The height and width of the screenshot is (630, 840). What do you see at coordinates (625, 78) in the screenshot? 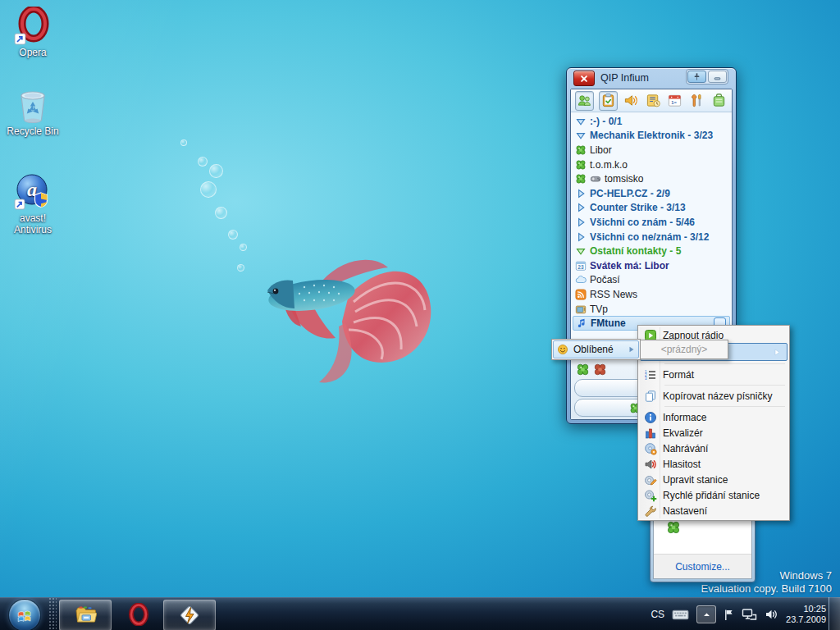
I see `window-title: QIP Infium` at bounding box center [625, 78].